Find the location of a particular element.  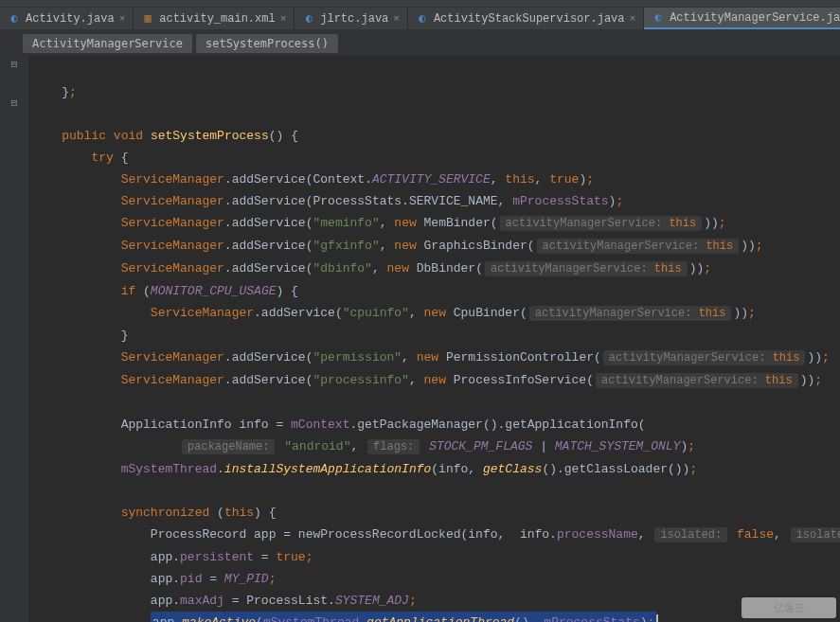

tab-jlrtc-java: ◐ jlrtc.java × is located at coordinates (351, 19).